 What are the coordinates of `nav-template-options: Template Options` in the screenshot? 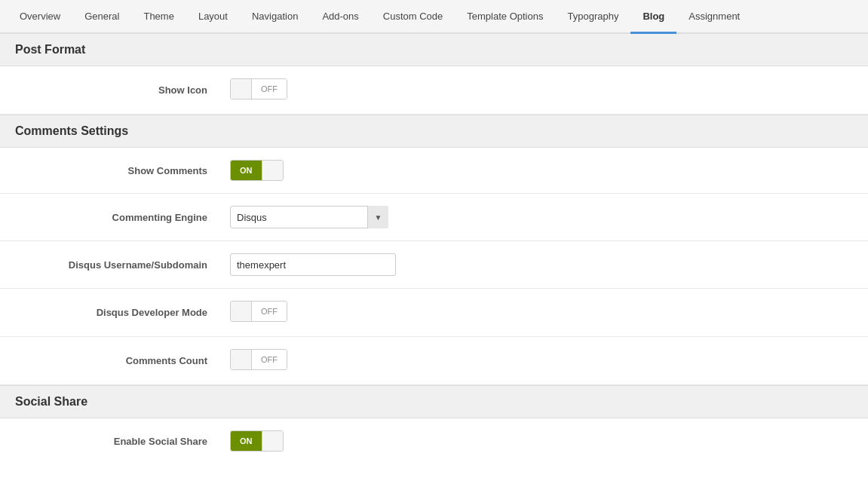 It's located at (505, 17).